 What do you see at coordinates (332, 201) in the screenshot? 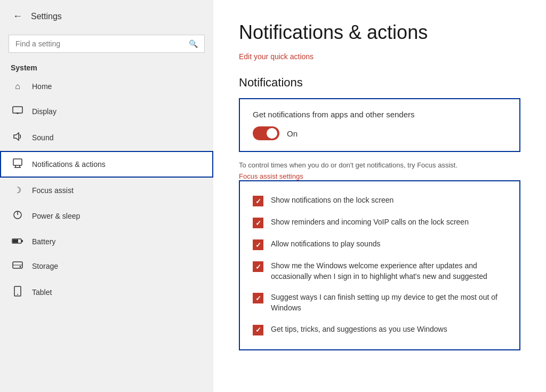
I see `checkbox-label: Show notifications on the lock screen` at bounding box center [332, 201].